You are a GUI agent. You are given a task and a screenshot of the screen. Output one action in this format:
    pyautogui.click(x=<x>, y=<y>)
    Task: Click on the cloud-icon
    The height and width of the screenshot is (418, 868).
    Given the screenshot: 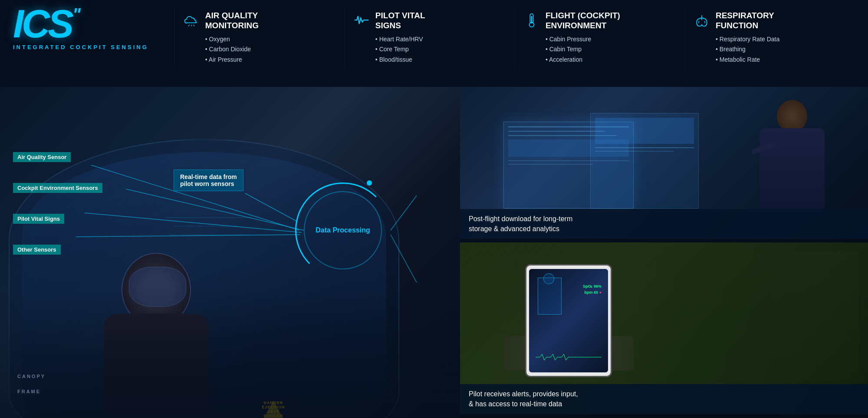 What is the action you would take?
    pyautogui.click(x=192, y=21)
    